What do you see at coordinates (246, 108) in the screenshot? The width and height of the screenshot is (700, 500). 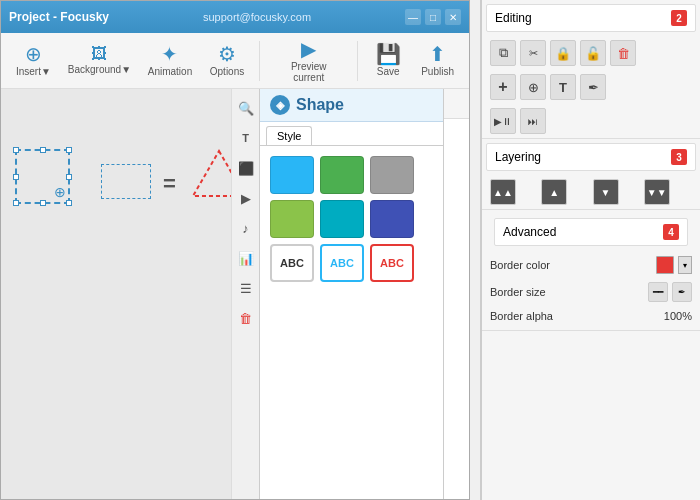 I see `zoom-icon: 🔍` at bounding box center [246, 108].